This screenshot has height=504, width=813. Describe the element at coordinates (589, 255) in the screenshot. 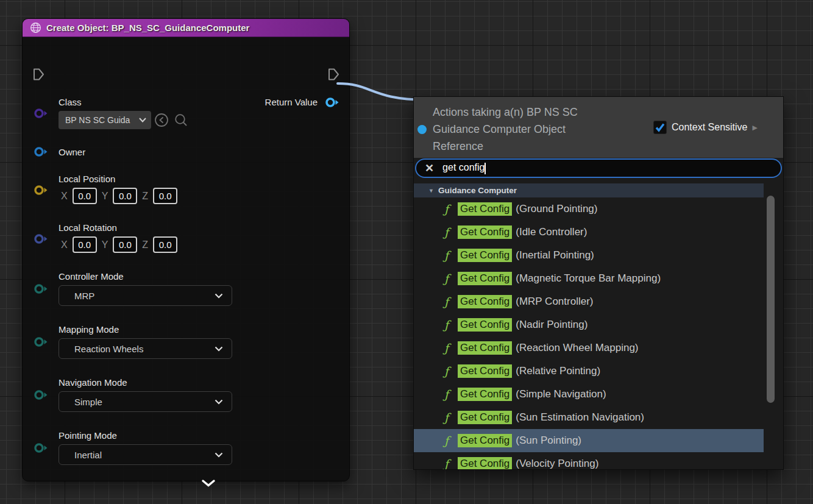

I see `list-item: ƒ Get Config (Inertial Pointing)` at that location.